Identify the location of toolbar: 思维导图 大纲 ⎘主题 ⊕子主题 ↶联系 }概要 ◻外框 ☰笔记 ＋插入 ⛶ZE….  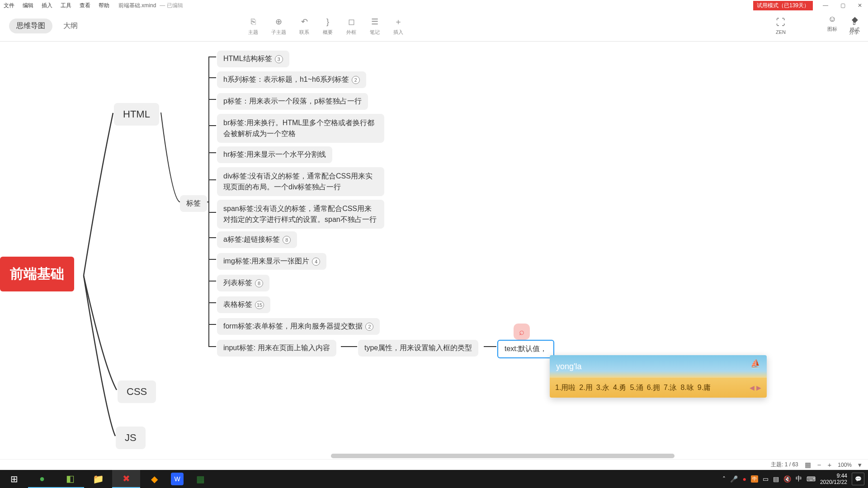
(434, 26).